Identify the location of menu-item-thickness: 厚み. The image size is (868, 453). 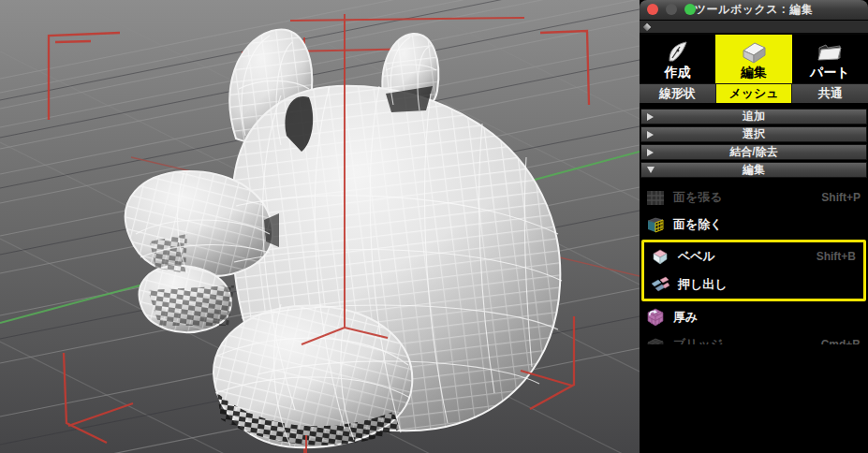
(754, 316).